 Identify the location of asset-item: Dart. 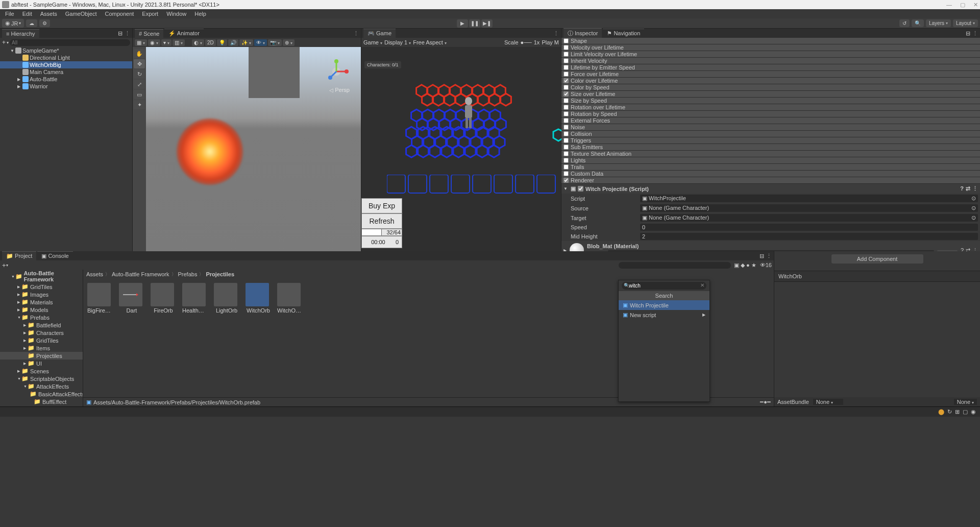
(132, 298).